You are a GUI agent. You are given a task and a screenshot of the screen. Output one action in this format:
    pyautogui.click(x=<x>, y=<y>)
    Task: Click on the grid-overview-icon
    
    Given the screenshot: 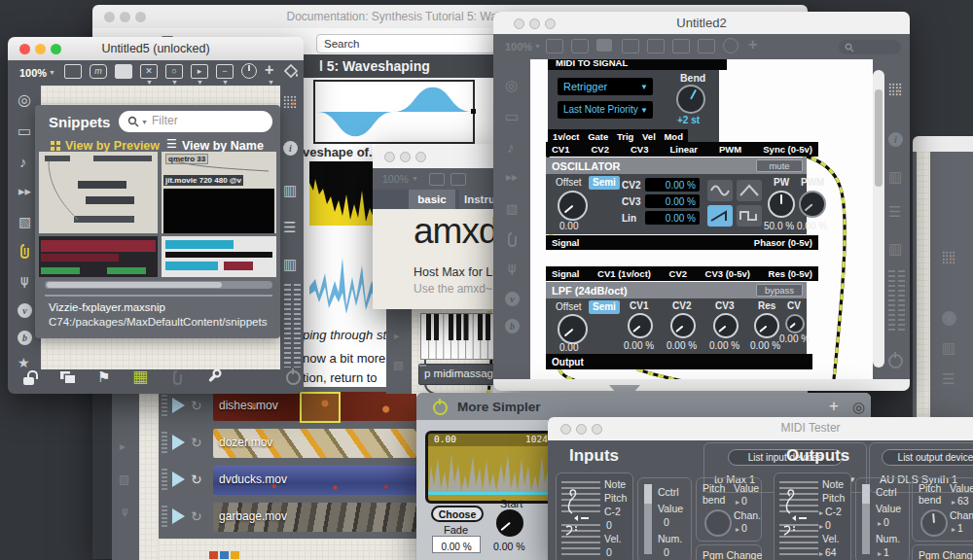 What is the action you would take?
    pyautogui.click(x=895, y=89)
    